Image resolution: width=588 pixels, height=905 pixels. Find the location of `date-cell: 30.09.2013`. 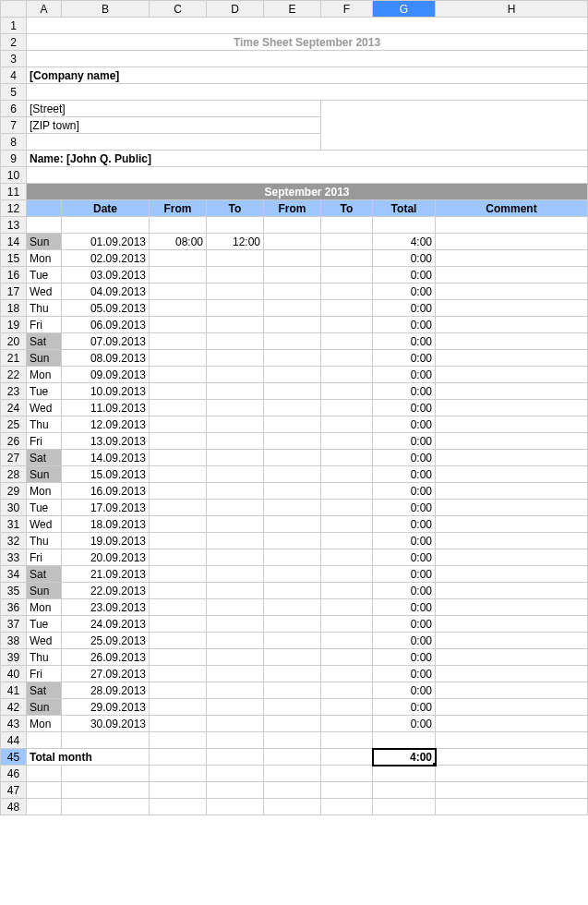

date-cell: 30.09.2013 is located at coordinates (105, 724).